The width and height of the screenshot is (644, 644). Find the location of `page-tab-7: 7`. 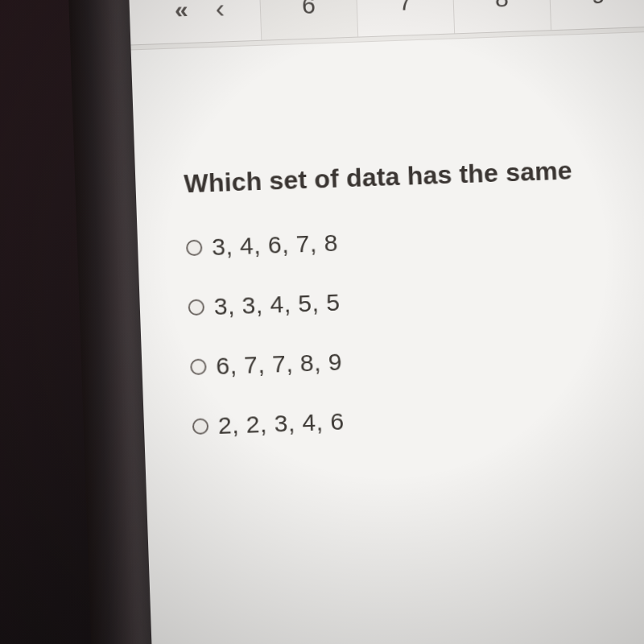

page-tab-7: 7 is located at coordinates (406, 19).